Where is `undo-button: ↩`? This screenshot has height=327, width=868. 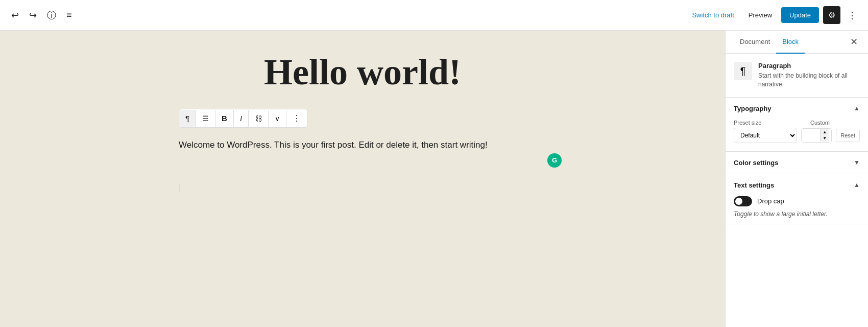 undo-button: ↩ is located at coordinates (15, 15).